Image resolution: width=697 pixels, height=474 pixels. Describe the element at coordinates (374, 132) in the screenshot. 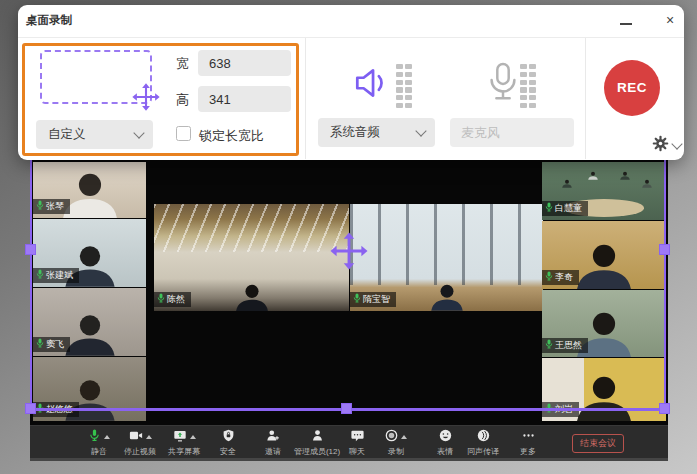

I see `system-audio-value: 系统音频` at that location.